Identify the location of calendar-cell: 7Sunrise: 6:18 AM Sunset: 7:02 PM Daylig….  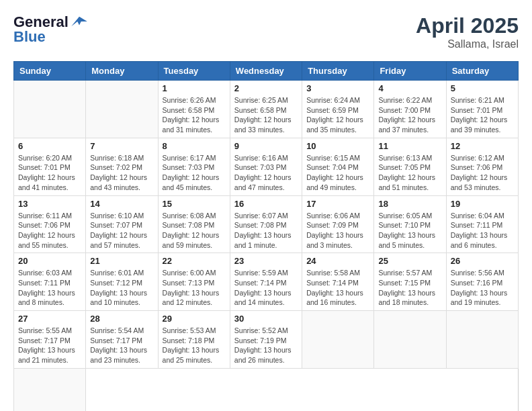
(122, 167).